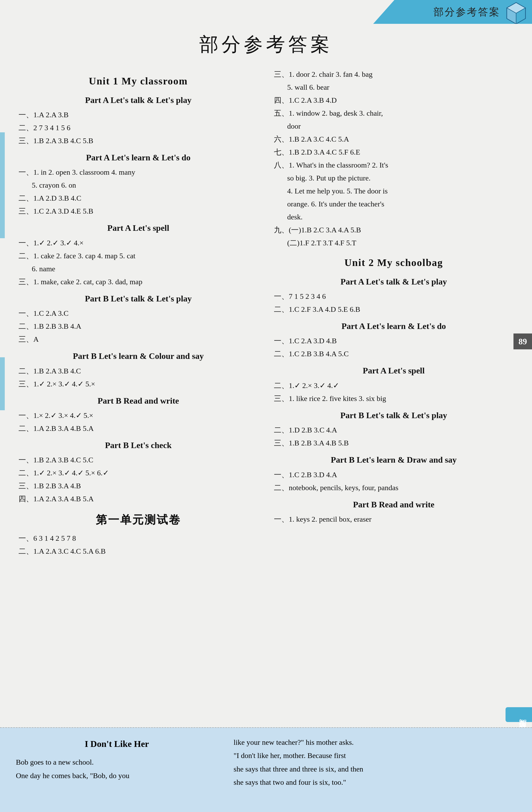  I want to click on answer-line: 三、1. like rice 2. five kites 3. six big, so click(395, 398).